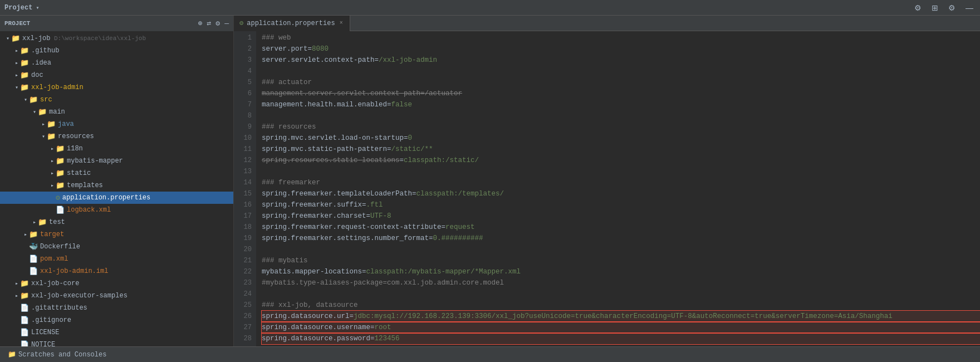  I want to click on tree-label: .idea, so click(41, 63).